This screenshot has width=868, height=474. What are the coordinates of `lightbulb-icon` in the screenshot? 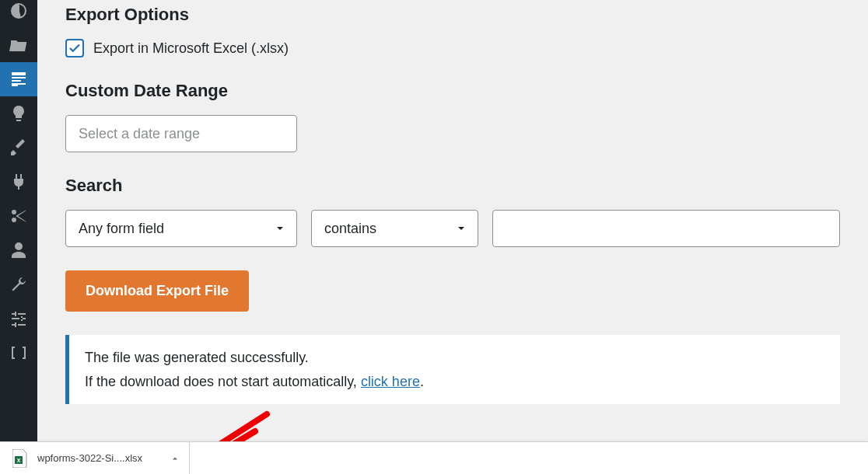 It's located at (19, 113).